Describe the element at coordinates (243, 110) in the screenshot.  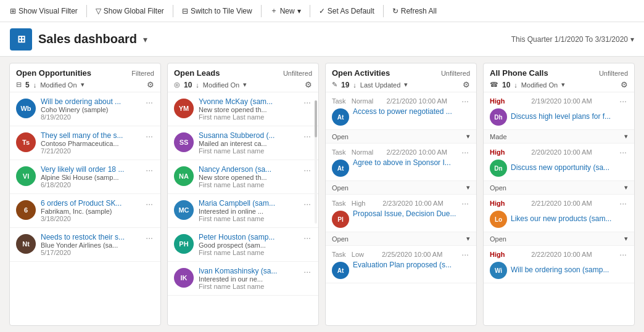
I see `lead-card-1: YM Yvonne McKay (sam... New store opened…` at that location.